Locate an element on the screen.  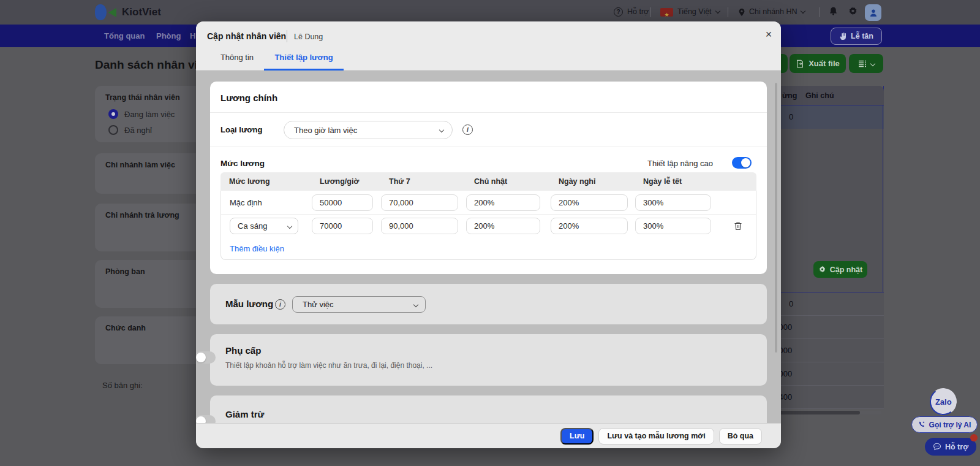
records-count-label: Số bản ghi: is located at coordinates (123, 385).